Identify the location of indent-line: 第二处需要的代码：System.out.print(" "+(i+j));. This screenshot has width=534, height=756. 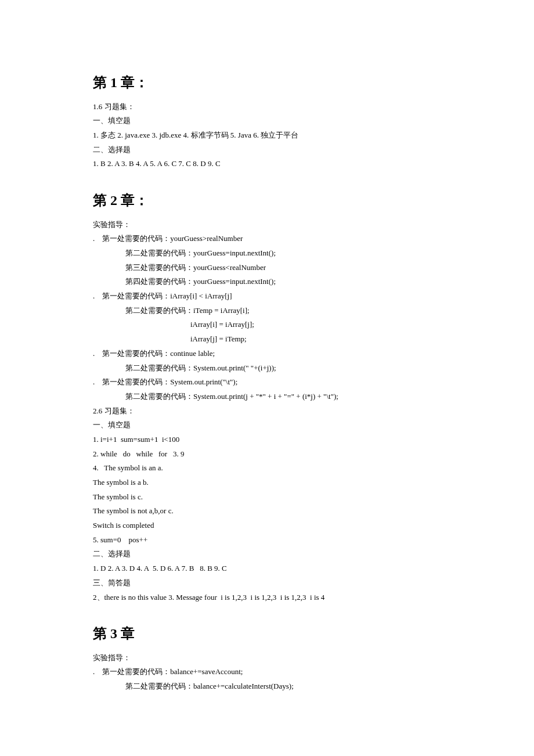
(267, 368).